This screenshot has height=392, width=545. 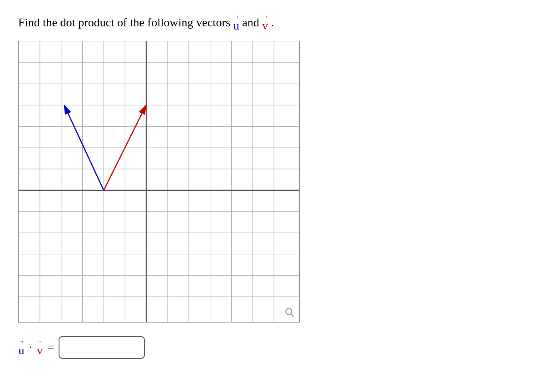 What do you see at coordinates (272, 23) in the screenshot?
I see `problem-title: Find the dot product of the following ve…` at bounding box center [272, 23].